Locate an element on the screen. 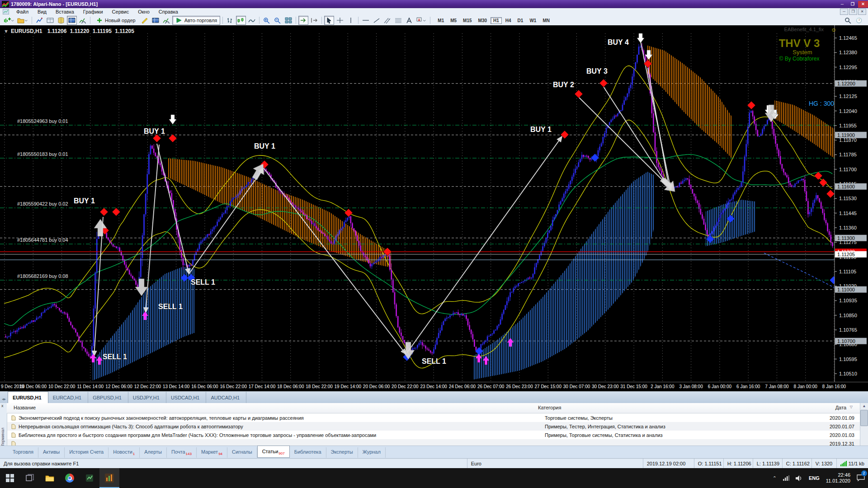  tab-scroll-arrows: ◂▸ is located at coordinates (4, 400).